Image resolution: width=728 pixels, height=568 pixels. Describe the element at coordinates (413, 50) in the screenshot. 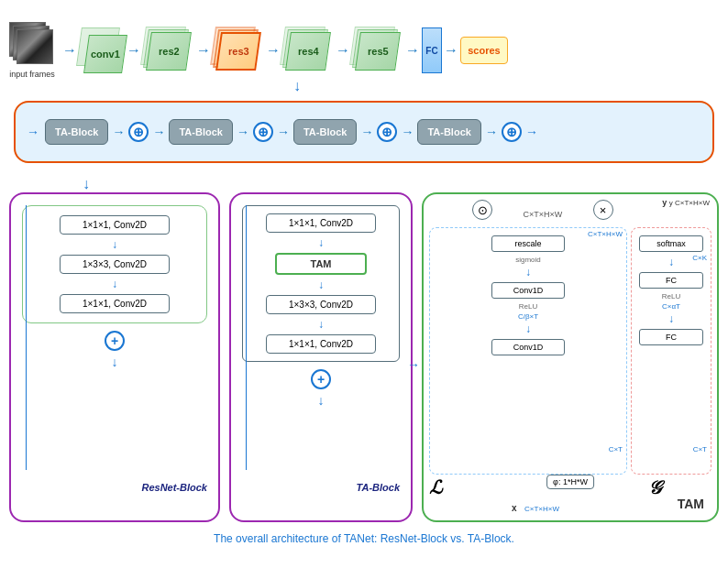

I see `arrow-6: →` at that location.